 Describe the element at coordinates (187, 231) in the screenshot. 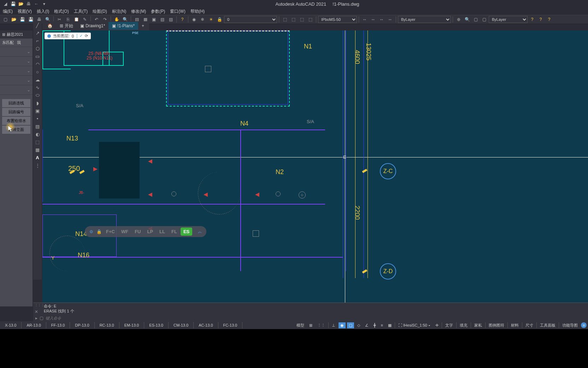

I see `filter-es: ES` at that location.